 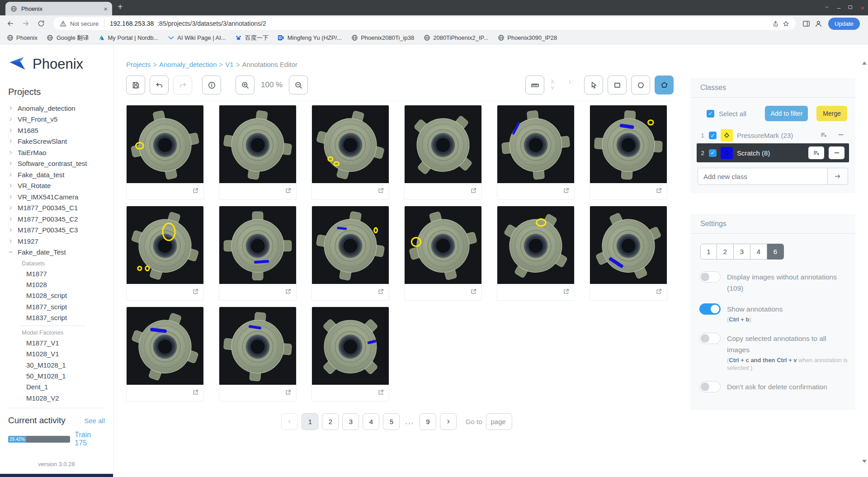 I want to click on sidebar-item-vr_rotate: VR_Rotate, so click(x=61, y=186).